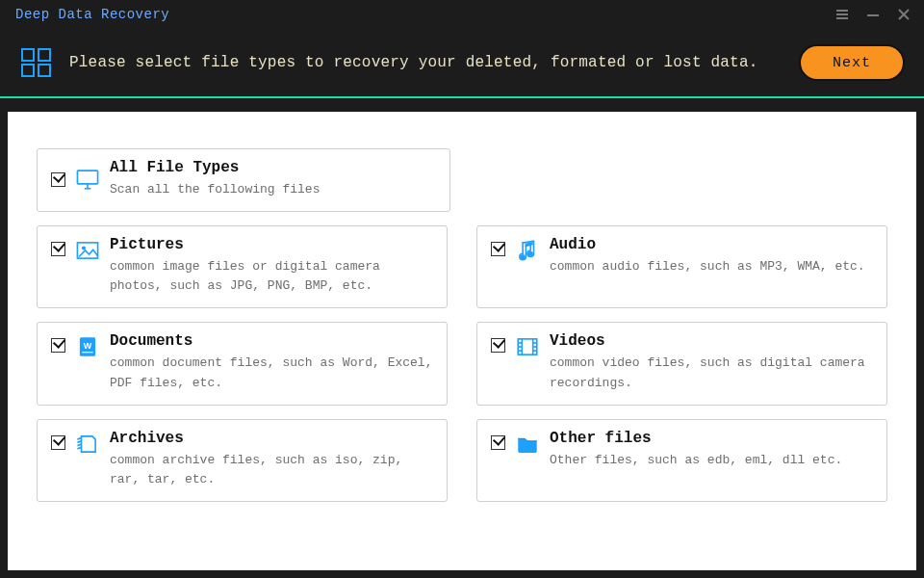  What do you see at coordinates (499, 345) in the screenshot?
I see `checkbox-videos` at bounding box center [499, 345].